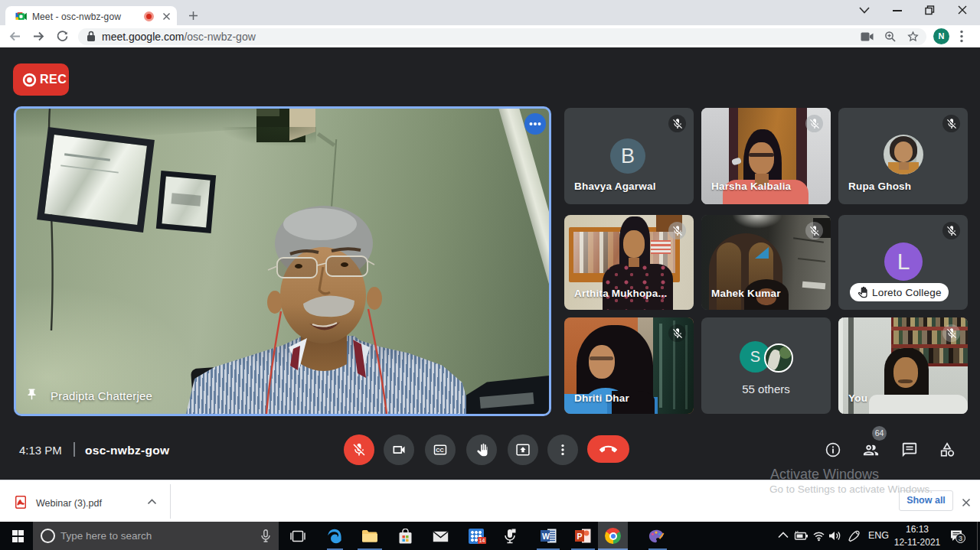 This screenshot has width=980, height=550. What do you see at coordinates (546, 536) in the screenshot?
I see `svg-text: W` at bounding box center [546, 536].